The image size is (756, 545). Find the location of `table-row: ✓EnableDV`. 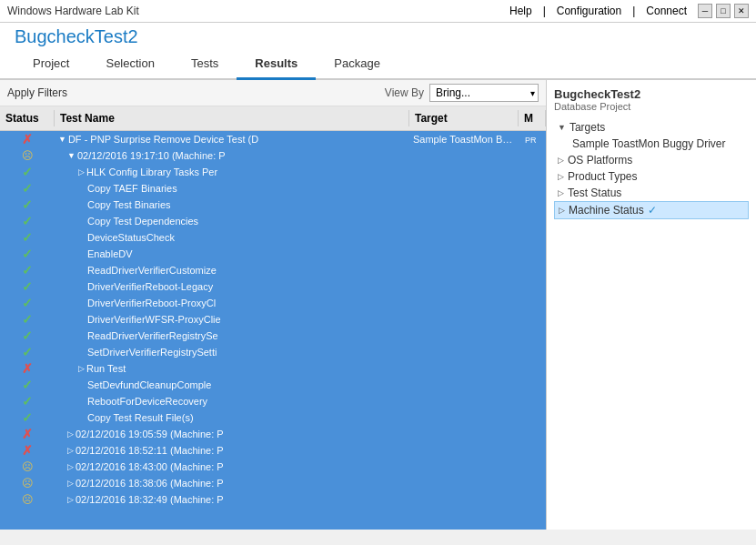

table-row: ✓EnableDV is located at coordinates (273, 254).